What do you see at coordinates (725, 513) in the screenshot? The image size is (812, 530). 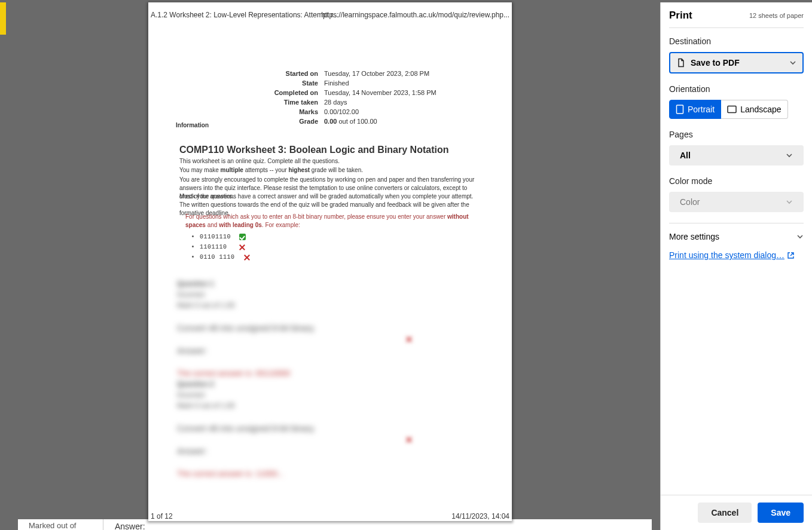 I see `cancel-button: Cancel` at bounding box center [725, 513].